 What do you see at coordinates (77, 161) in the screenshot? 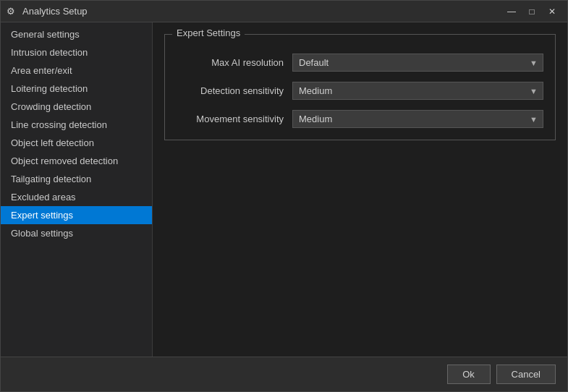
I see `sidebar-item-object-removed-detection: Object removed detection` at bounding box center [77, 161].